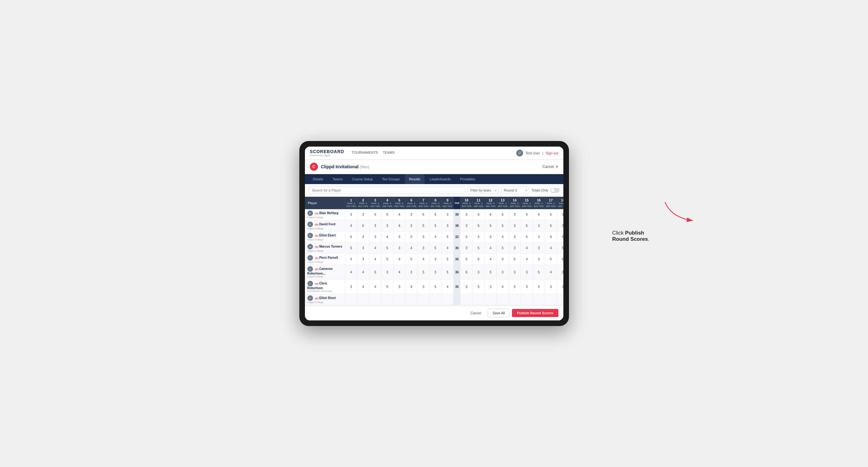 The width and height of the screenshot is (868, 467). Describe the element at coordinates (545, 190) in the screenshot. I see `totals-only-toggle: Totals Only` at that location.